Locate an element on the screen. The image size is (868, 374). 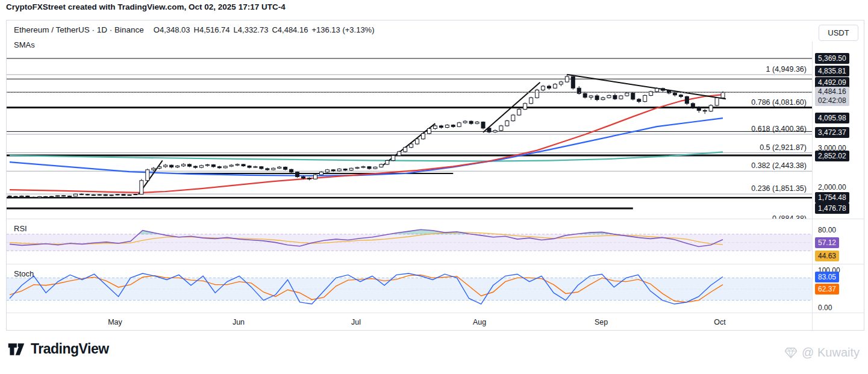
rsi-label: RSI is located at coordinates (20, 229).